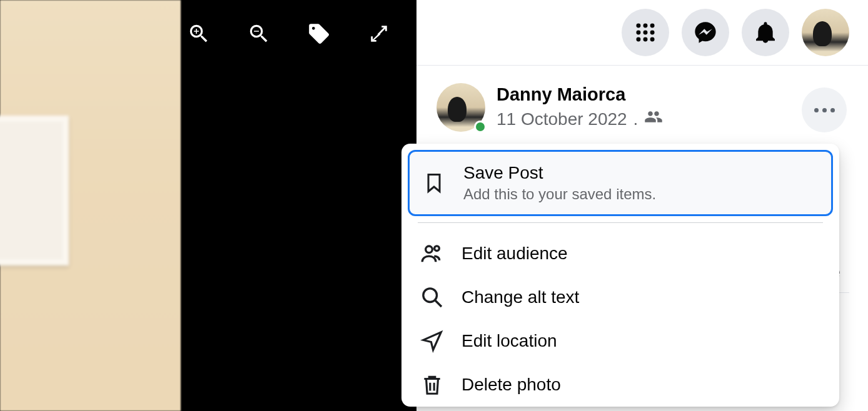  What do you see at coordinates (620, 385) in the screenshot?
I see `menu-delete-photo: Delete photo` at bounding box center [620, 385].